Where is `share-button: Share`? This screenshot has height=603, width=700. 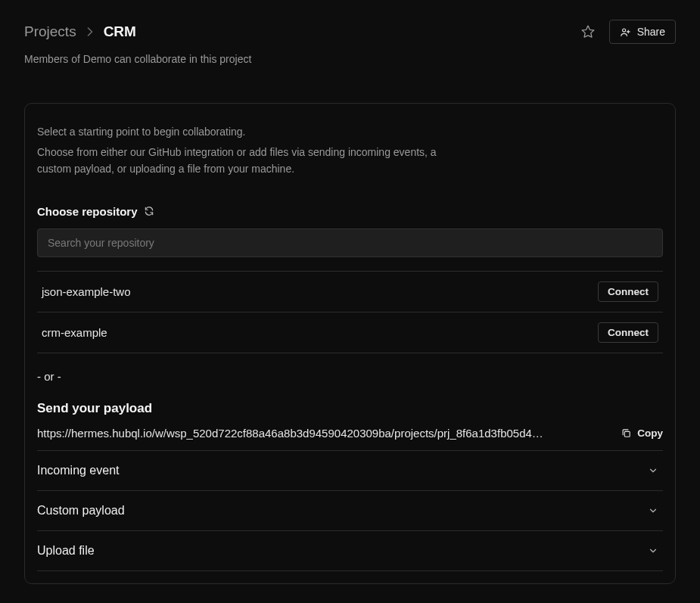 share-button: Share is located at coordinates (642, 32).